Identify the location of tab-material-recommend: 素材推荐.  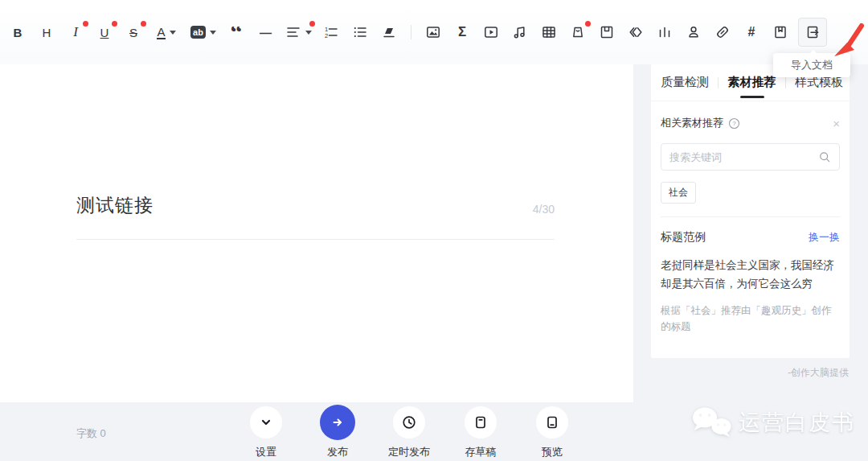
(752, 82).